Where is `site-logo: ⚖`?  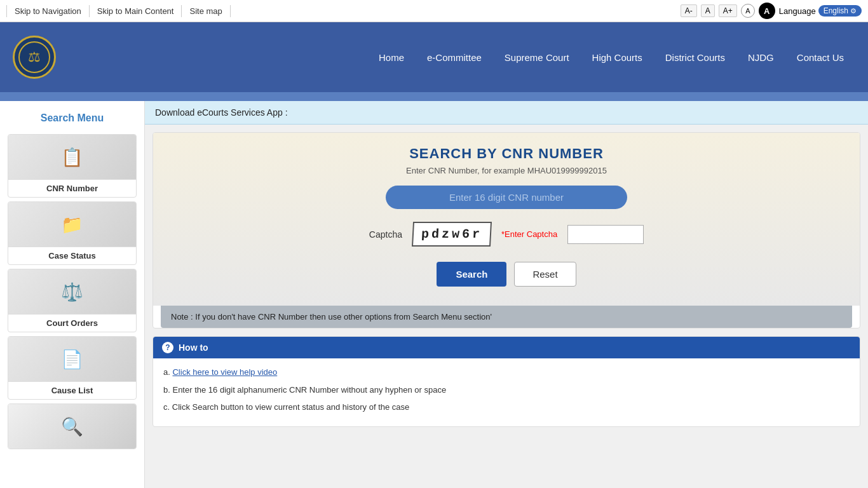
site-logo: ⚖ is located at coordinates (34, 57).